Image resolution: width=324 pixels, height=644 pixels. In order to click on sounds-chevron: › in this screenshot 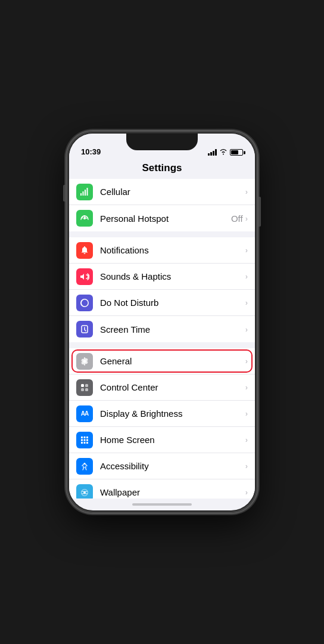, I will do `click(247, 277)`.